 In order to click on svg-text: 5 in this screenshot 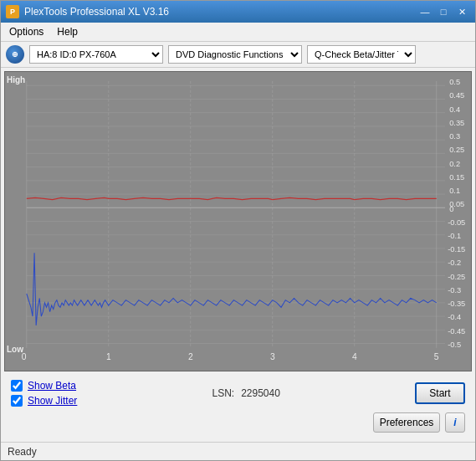, I will do `click(437, 356)`.